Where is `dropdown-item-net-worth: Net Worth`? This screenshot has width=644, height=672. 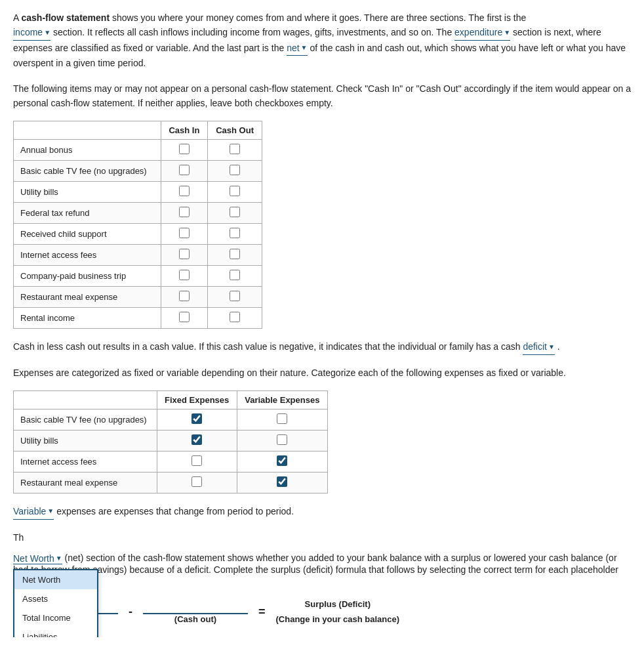 dropdown-item-net-worth: Net Worth is located at coordinates (56, 580).